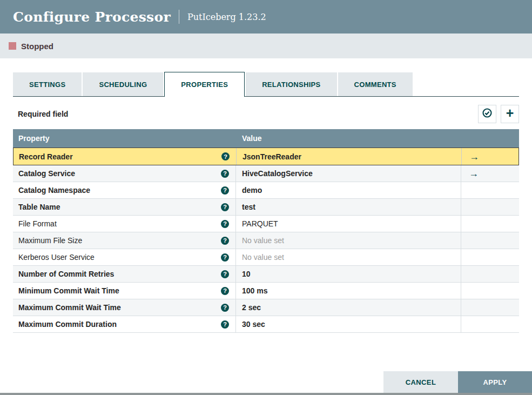 The height and width of the screenshot is (395, 532). I want to click on table-row: Record Reader ? JsonTreeReader →, so click(266, 157).